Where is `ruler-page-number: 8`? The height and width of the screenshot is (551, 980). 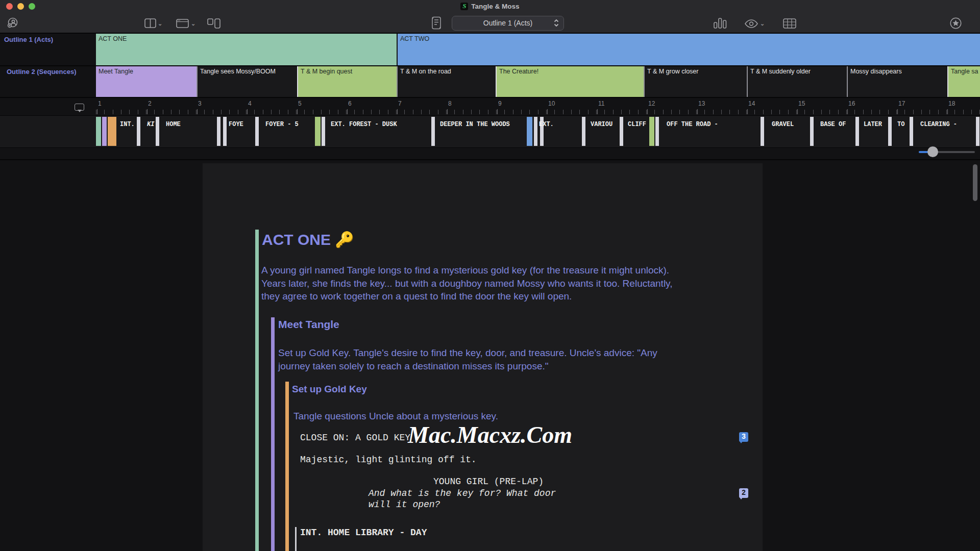
ruler-page-number: 8 is located at coordinates (450, 104).